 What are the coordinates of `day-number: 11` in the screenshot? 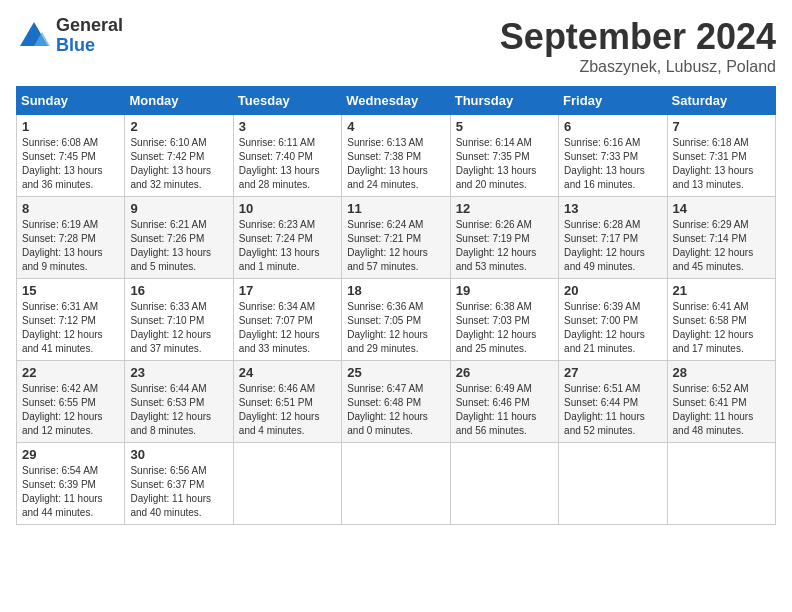 It's located at (396, 208).